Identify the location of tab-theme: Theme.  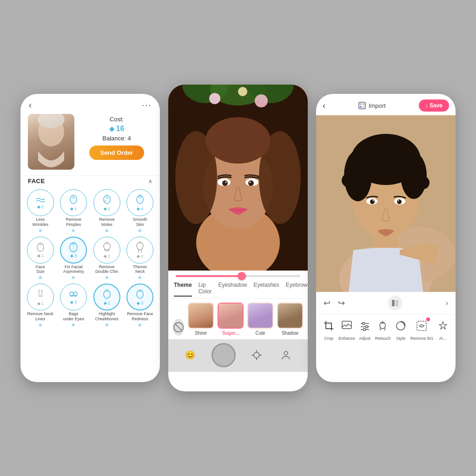
(183, 289).